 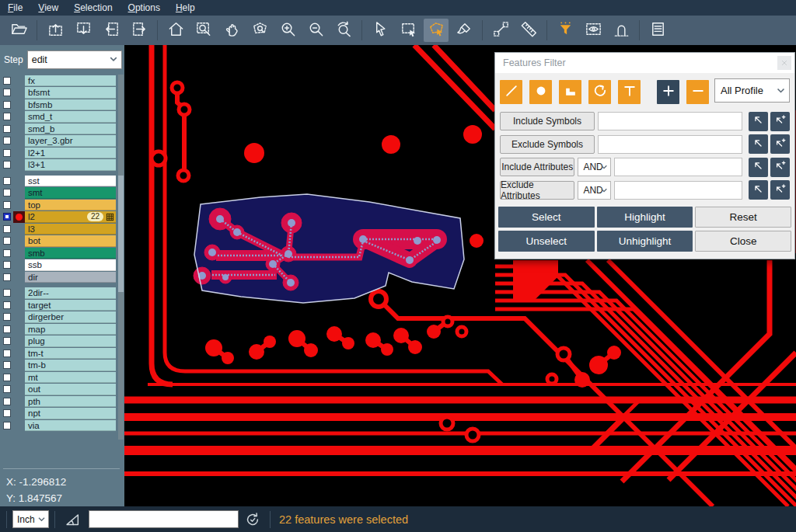 What do you see at coordinates (59, 141) in the screenshot?
I see `layer-row-layer_3.gbr: layer_3.gbr` at bounding box center [59, 141].